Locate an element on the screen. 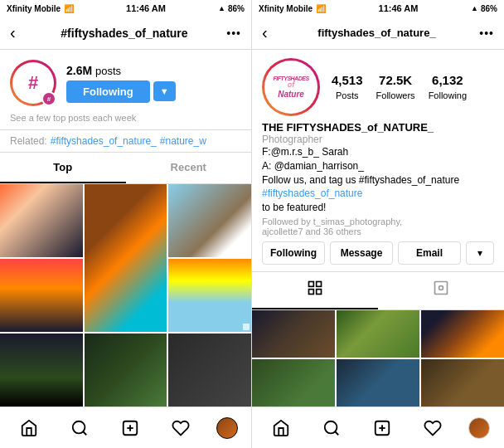 Image resolution: width=504 pixels, height=448 pixels. related-tag-1: #fiftyshades_of_nature_ is located at coordinates (104, 141).